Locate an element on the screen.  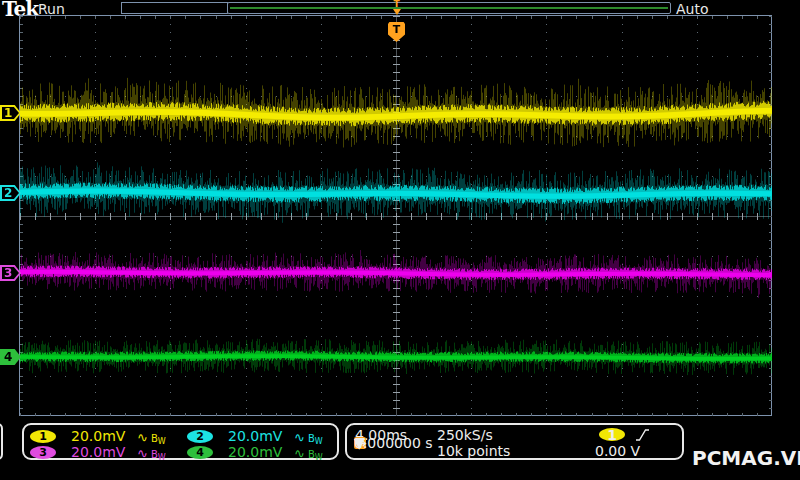
record-view-bar is located at coordinates (449, 8).